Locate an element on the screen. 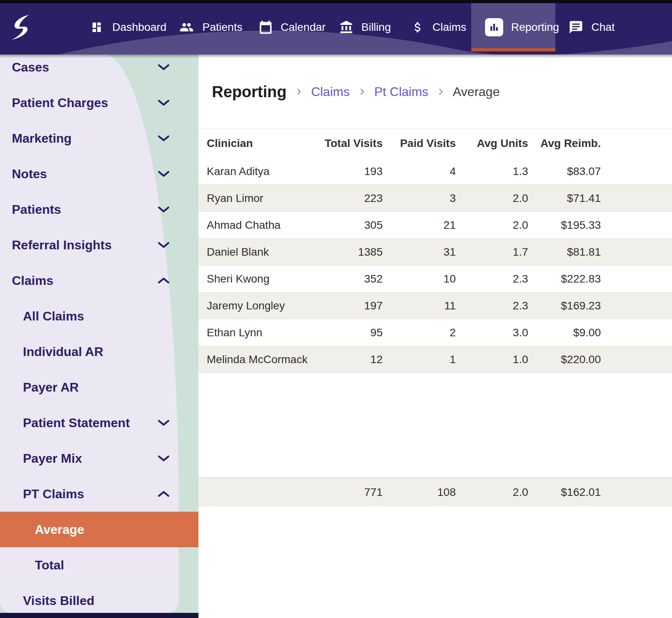 The image size is (672, 618). sidebar-item-claims: Claims is located at coordinates (99, 281).